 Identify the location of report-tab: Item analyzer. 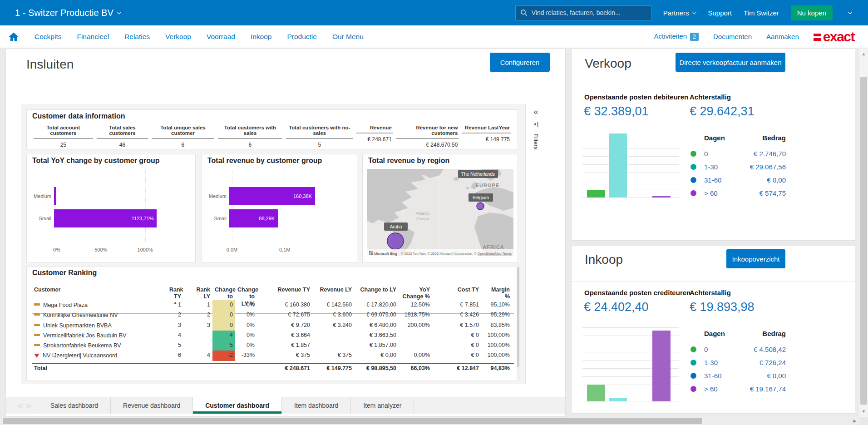
(382, 405).